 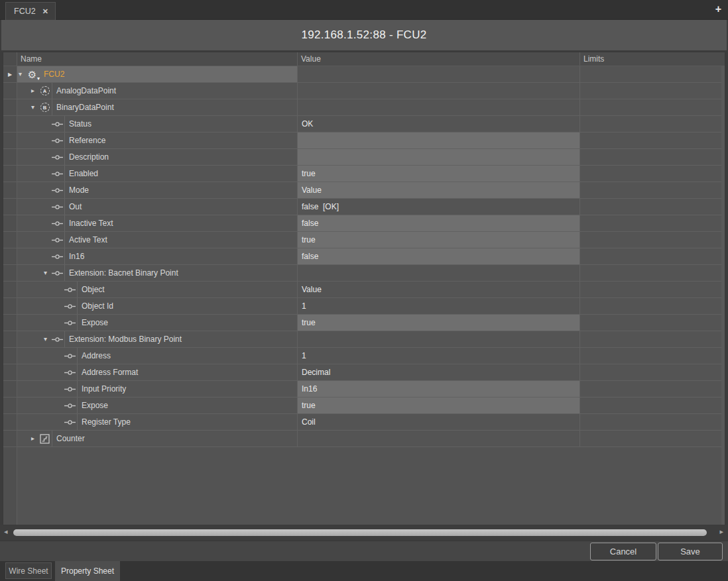 I want to click on header-cell-value: Value, so click(x=439, y=59).